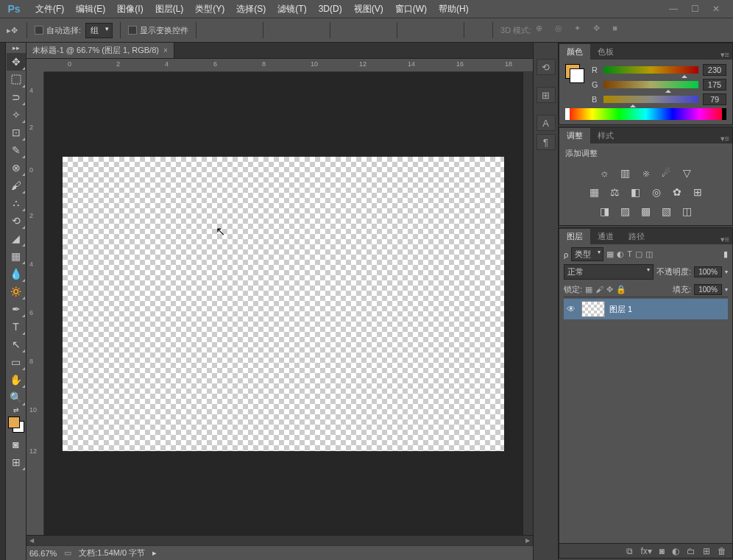 This screenshot has width=733, height=560. Describe the element at coordinates (651, 99) in the screenshot. I see `b-slider` at that location.